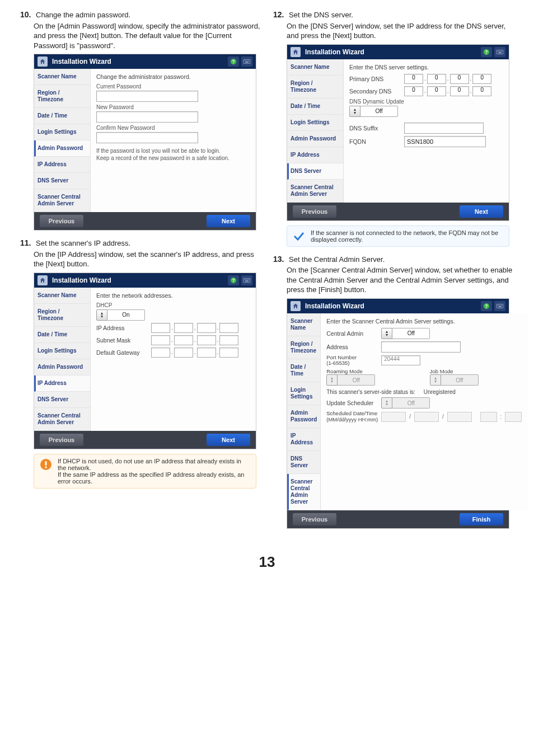 The image size is (534, 756). What do you see at coordinates (147, 117) in the screenshot?
I see `new-password-input` at bounding box center [147, 117].